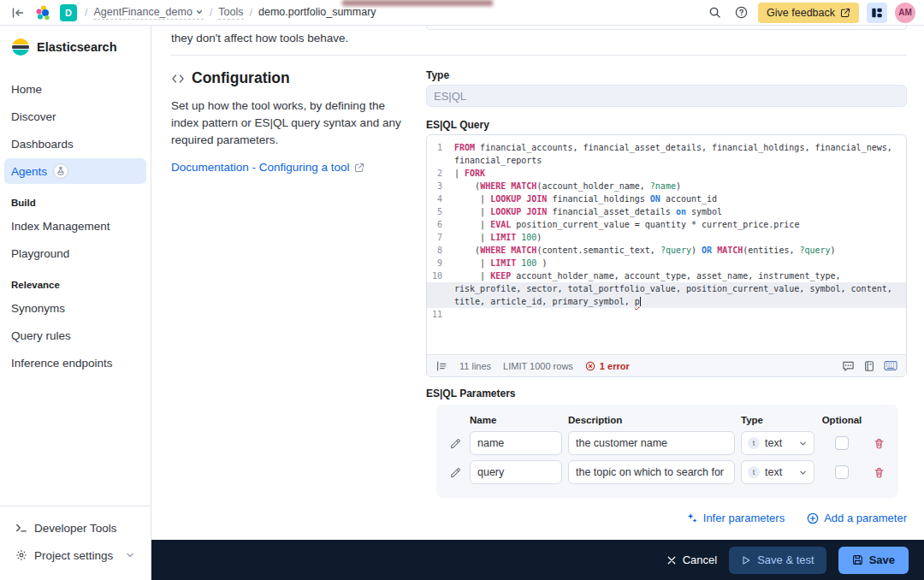  I want to click on sidebar-footer: Developer Tools Project settings, so click(75, 542).